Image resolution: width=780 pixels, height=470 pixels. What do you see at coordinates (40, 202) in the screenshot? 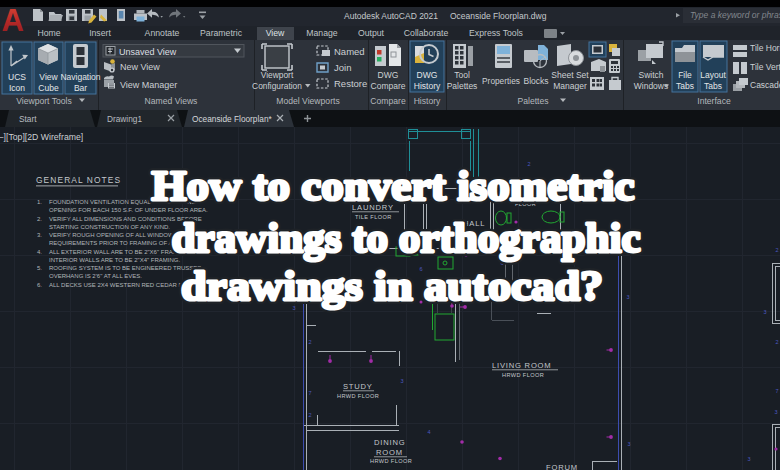
I see `svg-text: 1.` at bounding box center [40, 202].